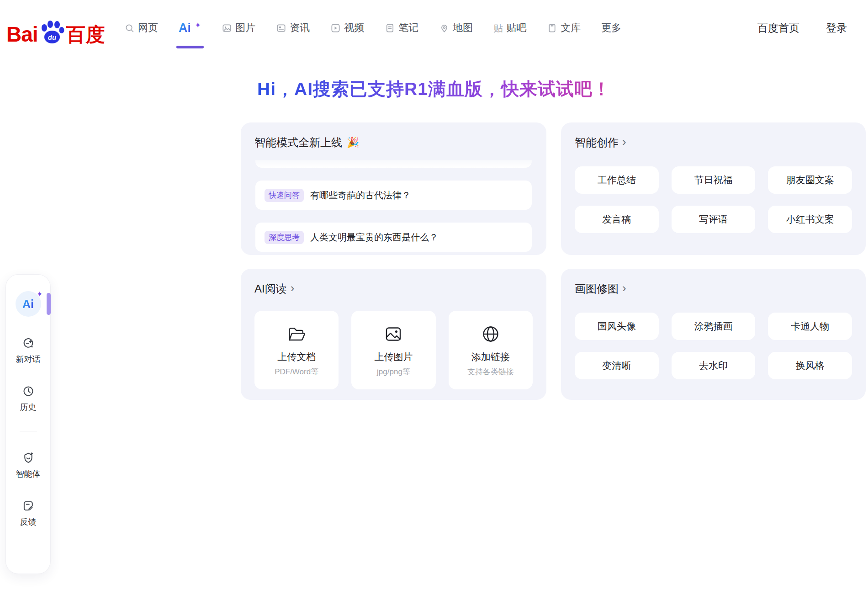 This screenshot has height=606, width=868. What do you see at coordinates (714, 219) in the screenshot?
I see `btn-write-comments: 写评语` at bounding box center [714, 219].